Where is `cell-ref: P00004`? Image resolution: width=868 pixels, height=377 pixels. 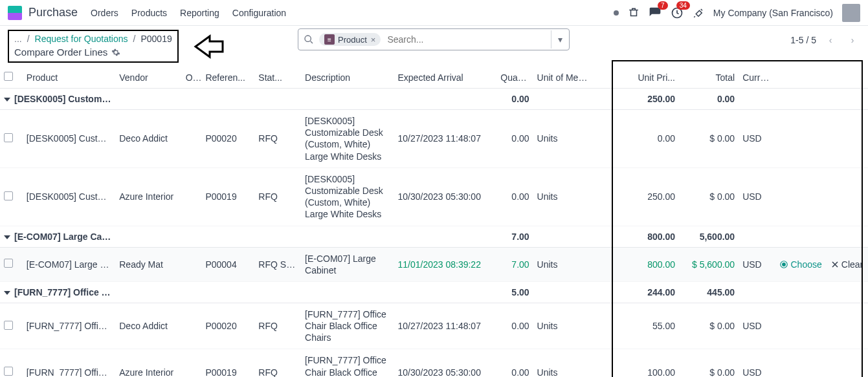
cell-ref: P00004 is located at coordinates (228, 264).